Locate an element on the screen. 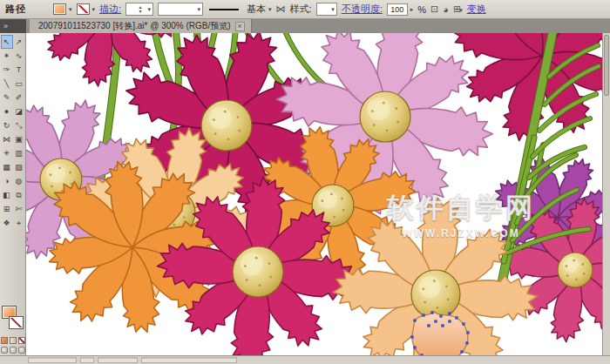 The width and height of the screenshot is (610, 364). style-label: 样式: is located at coordinates (302, 9).